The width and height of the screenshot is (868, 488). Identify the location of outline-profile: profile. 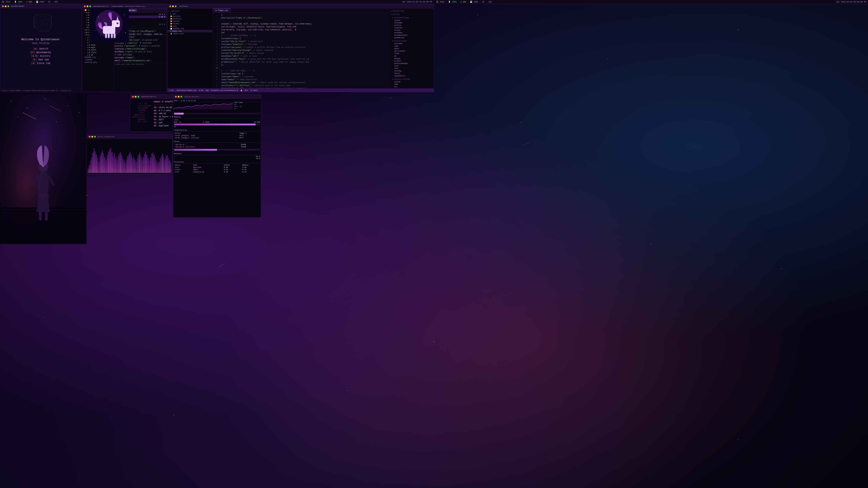
(411, 25).